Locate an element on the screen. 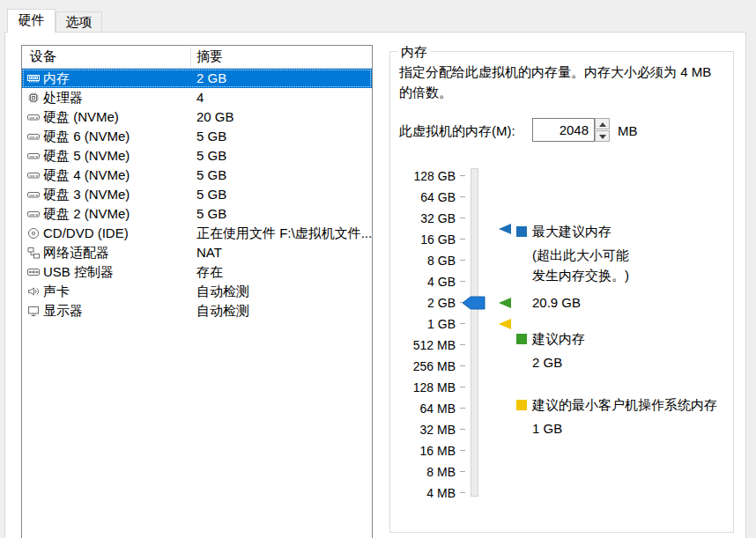 This screenshot has width=756, height=538. scale-label: 16 GB is located at coordinates (423, 240).